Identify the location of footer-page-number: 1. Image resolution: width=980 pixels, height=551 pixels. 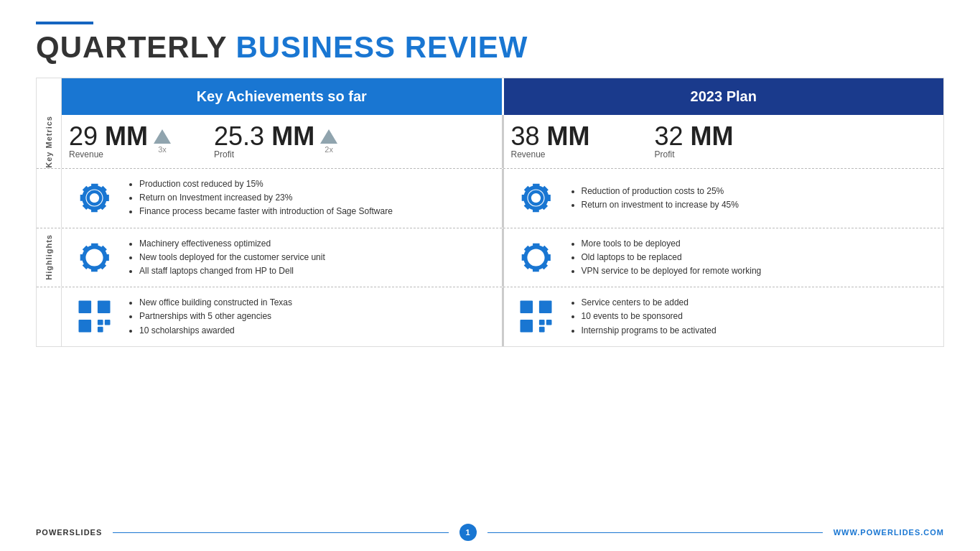
(468, 532).